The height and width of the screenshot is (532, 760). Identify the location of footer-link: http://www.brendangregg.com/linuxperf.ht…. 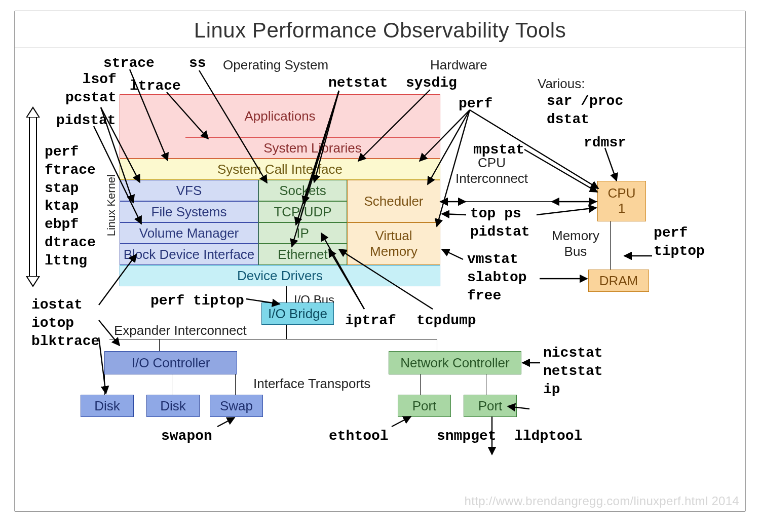
(602, 501).